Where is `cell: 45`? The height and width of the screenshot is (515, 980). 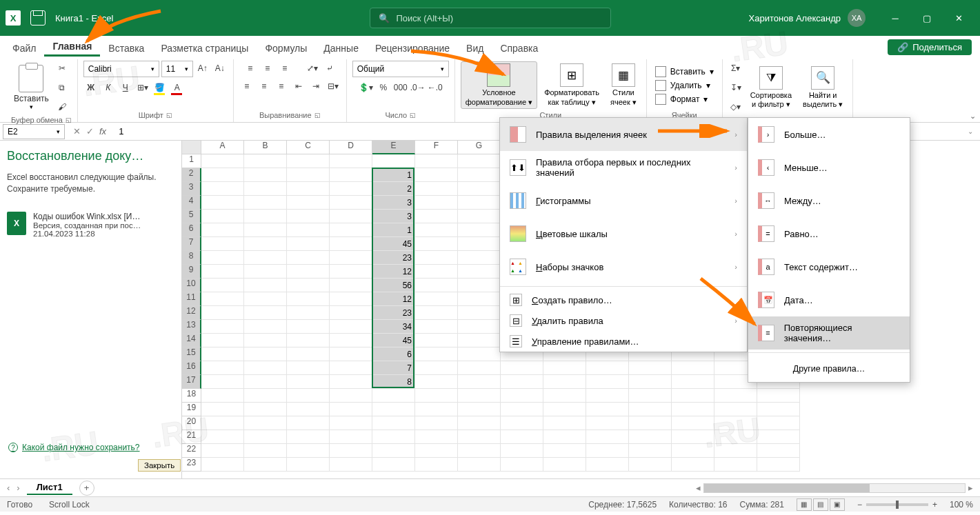
cell: 45 is located at coordinates (394, 244).